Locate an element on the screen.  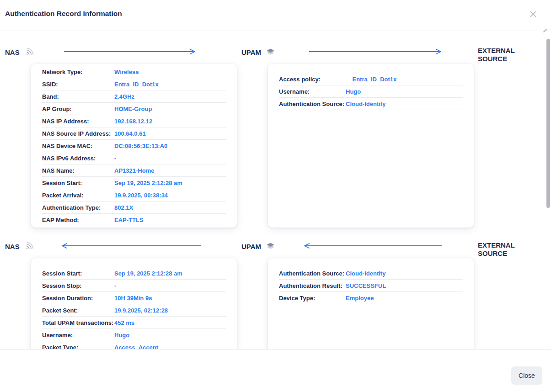
nas-request-rows: Network Type: Wireless SSID: Entra_ID_Do… is located at coordinates (134, 146).